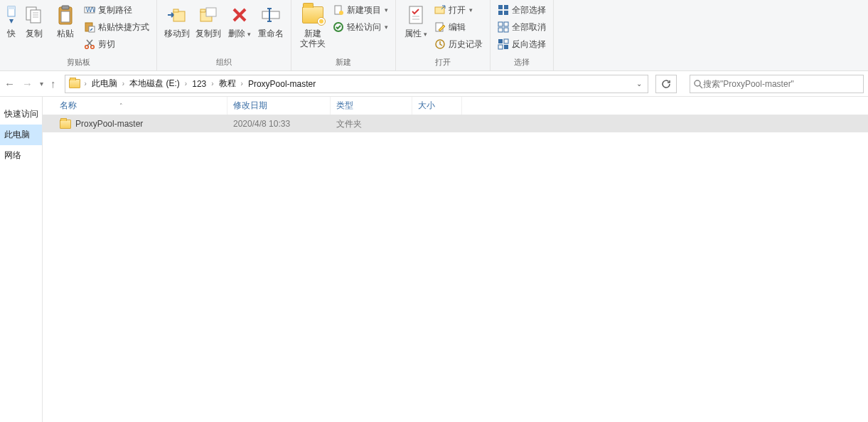 Image resolution: width=868 pixels, height=422 pixels. I want to click on select-none-button: 全部取消, so click(522, 27).